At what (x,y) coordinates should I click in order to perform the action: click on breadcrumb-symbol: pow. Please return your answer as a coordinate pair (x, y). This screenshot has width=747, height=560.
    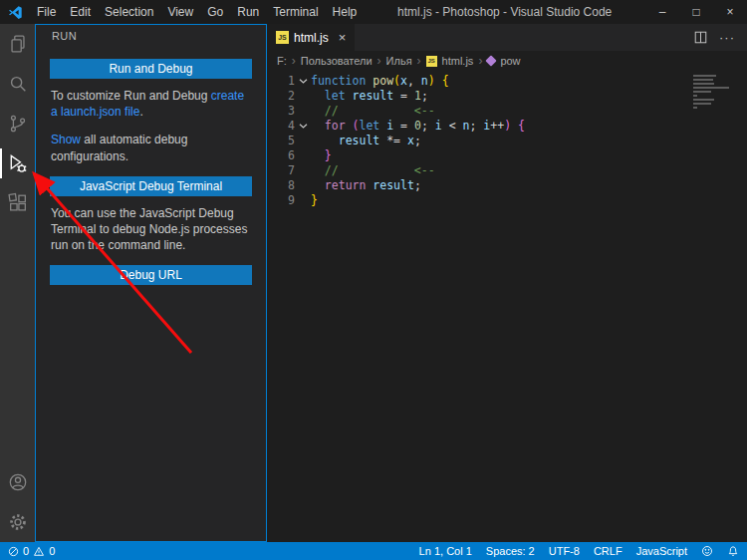
    Looking at the image, I should click on (510, 61).